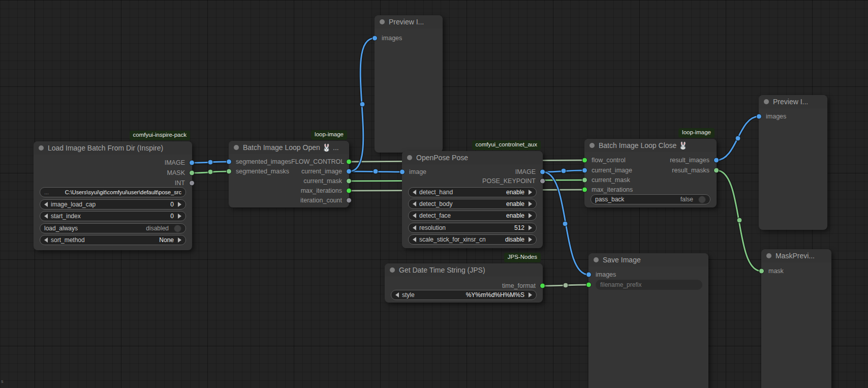 The width and height of the screenshot is (868, 388). I want to click on widget-image-load-cap: image_load_cap 0, so click(113, 204).